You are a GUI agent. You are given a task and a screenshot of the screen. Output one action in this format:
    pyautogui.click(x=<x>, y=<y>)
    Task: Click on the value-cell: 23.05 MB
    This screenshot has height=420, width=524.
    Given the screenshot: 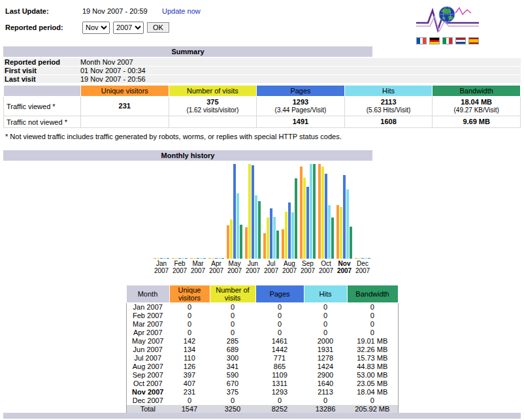 What is the action you would take?
    pyautogui.click(x=372, y=384)
    